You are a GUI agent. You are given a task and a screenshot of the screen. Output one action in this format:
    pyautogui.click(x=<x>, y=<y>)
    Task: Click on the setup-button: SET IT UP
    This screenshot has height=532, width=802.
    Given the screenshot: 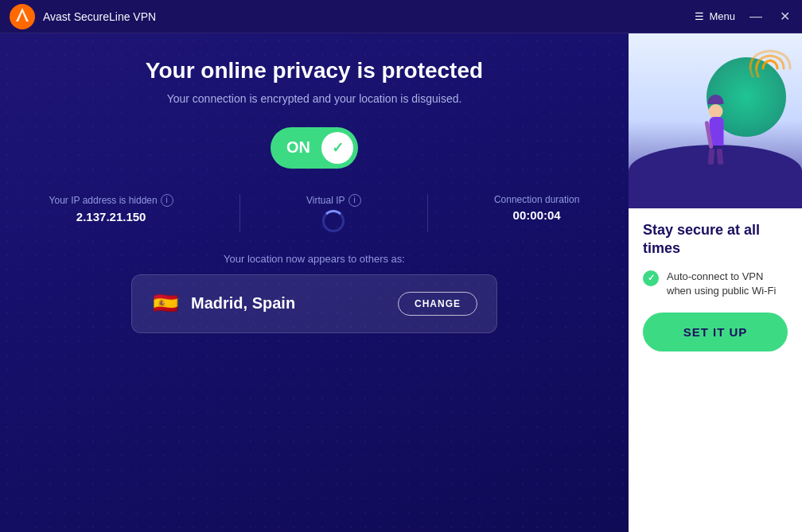 What is the action you would take?
    pyautogui.click(x=715, y=332)
    